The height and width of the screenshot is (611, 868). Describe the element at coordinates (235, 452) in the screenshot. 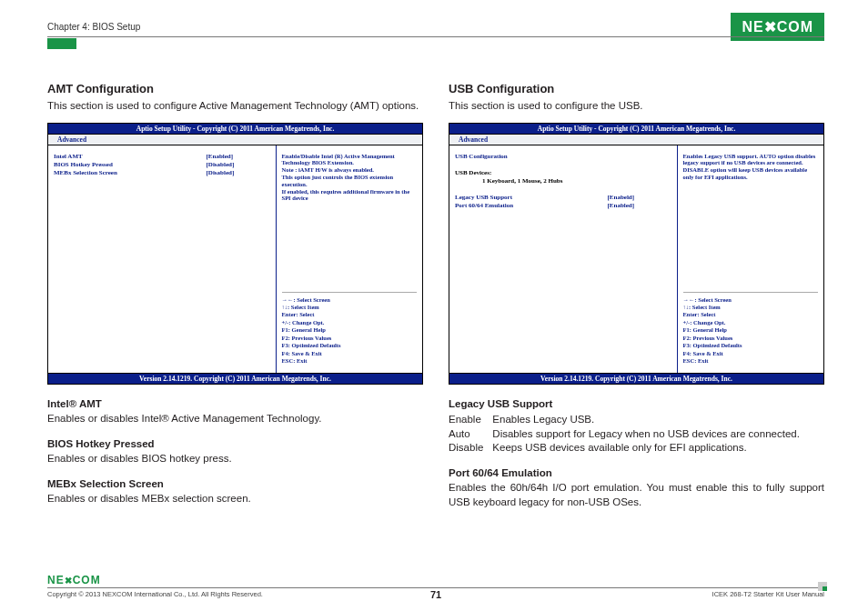

I see `definitions-amt: Intel® AMT Enables or disables Intel® Ac…` at that location.